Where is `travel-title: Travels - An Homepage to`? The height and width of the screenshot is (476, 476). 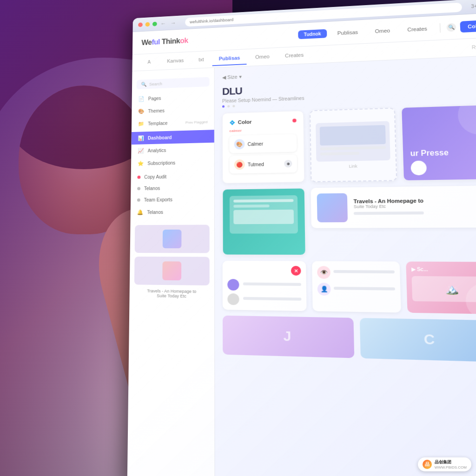 travel-title: Travels - An Homepage to is located at coordinates (389, 201).